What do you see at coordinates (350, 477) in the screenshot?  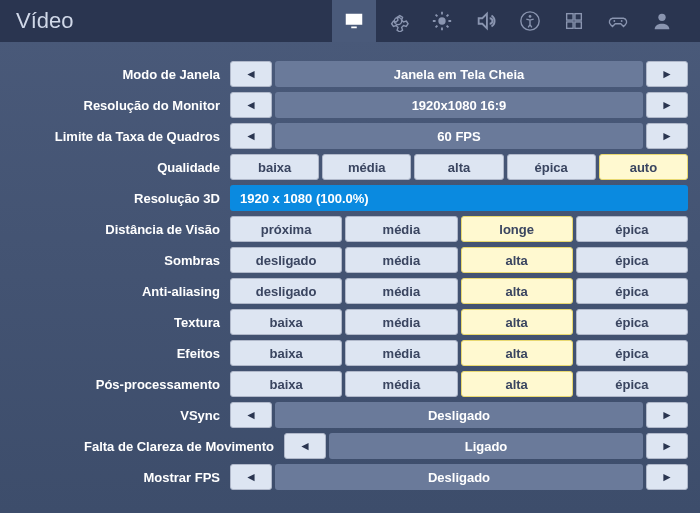 I see `row-show-fps: Mostrar FPS ◄ Desligado ►` at bounding box center [350, 477].